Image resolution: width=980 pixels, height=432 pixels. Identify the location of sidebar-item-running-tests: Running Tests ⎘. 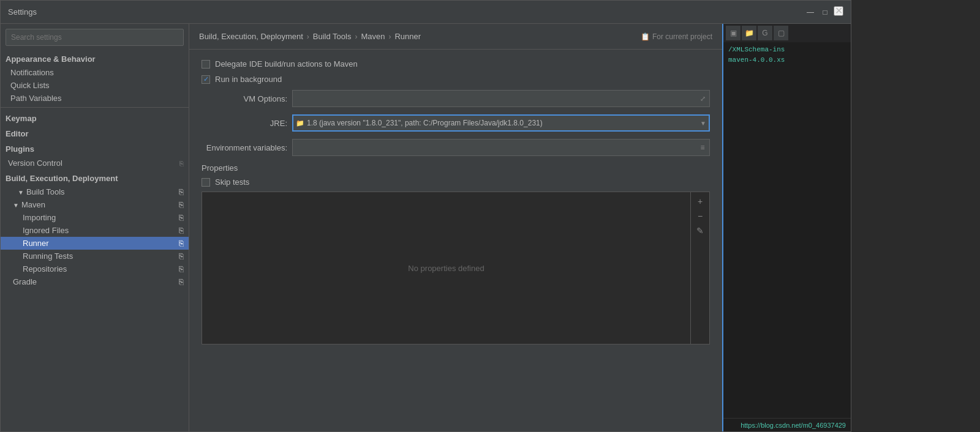
(94, 256).